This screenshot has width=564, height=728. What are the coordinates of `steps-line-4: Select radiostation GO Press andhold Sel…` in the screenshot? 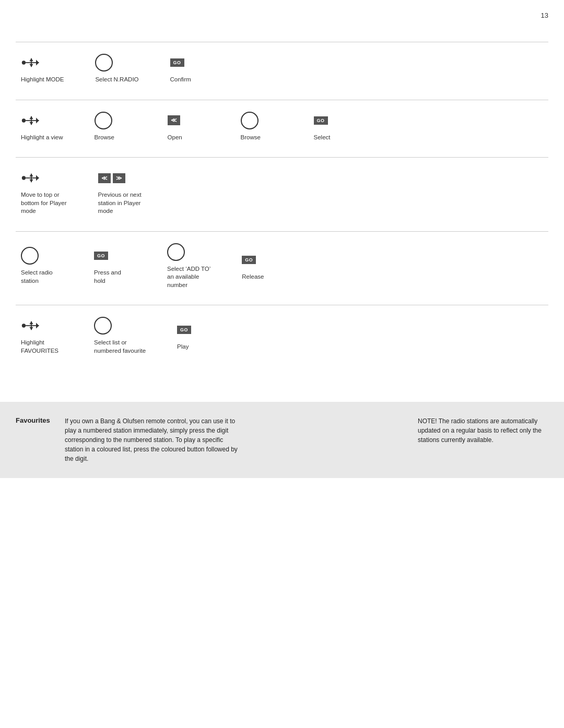 It's located at (282, 266).